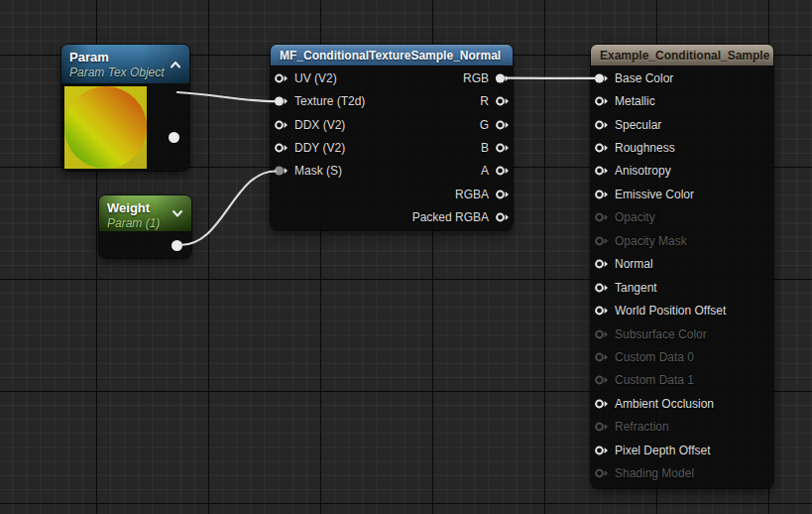  I want to click on weight-node-header: Weight Param (1), so click(145, 213).